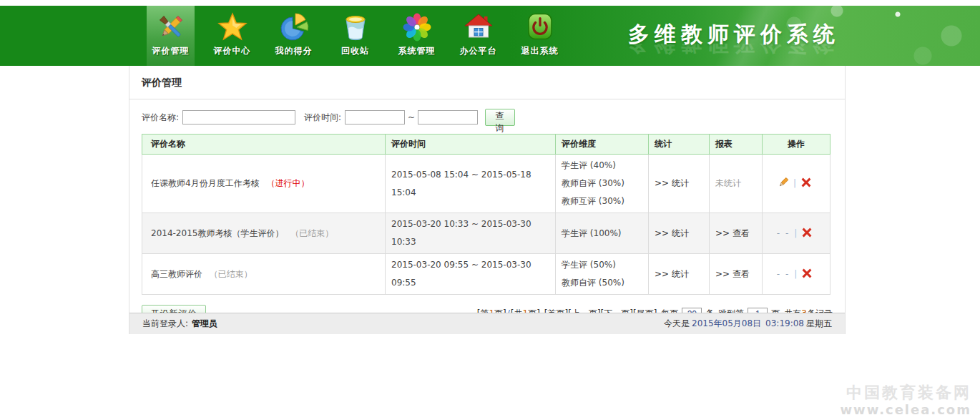 This screenshot has width=980, height=420. Describe the element at coordinates (171, 51) in the screenshot. I see `nav-label: 评价管理` at that location.